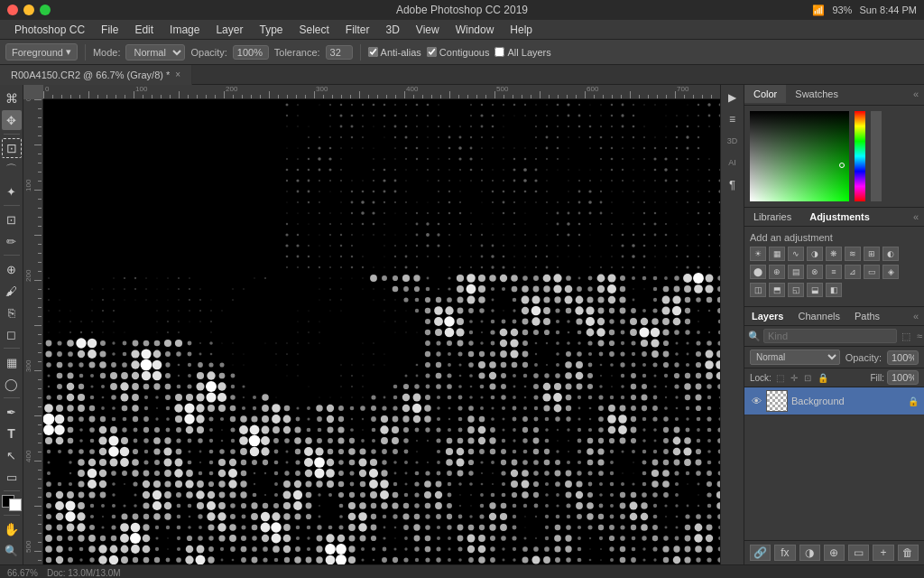 This screenshot has width=924, height=578. What do you see at coordinates (872, 254) in the screenshot?
I see `color-balance-icon: ⊞` at bounding box center [872, 254].